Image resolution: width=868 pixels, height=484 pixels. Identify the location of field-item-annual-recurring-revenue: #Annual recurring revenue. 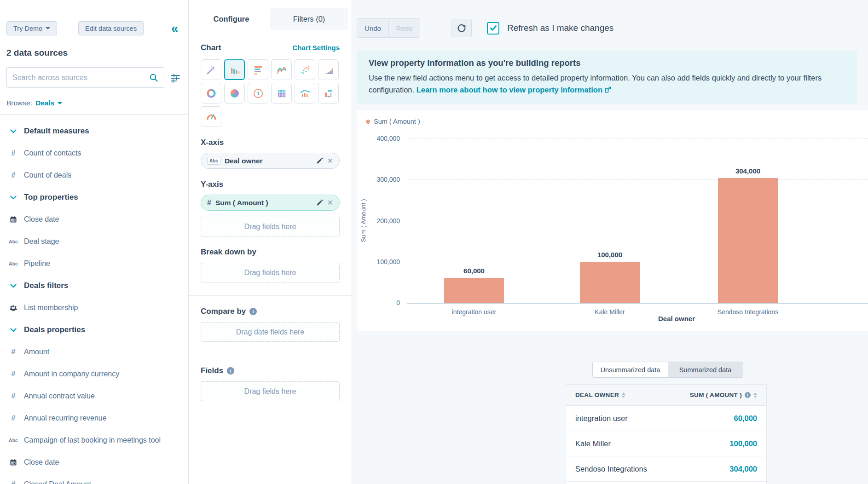
(94, 418).